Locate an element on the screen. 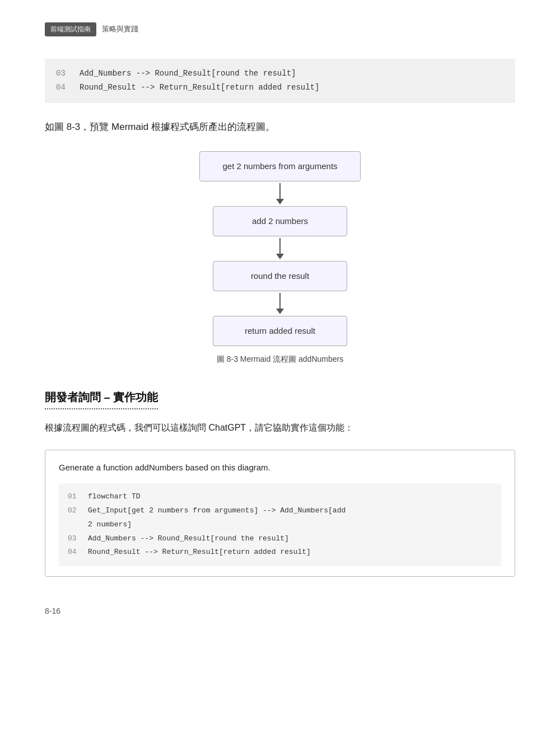 This screenshot has height=751, width=560. breadcrumb-text: 策略與實踐 is located at coordinates (120, 29).